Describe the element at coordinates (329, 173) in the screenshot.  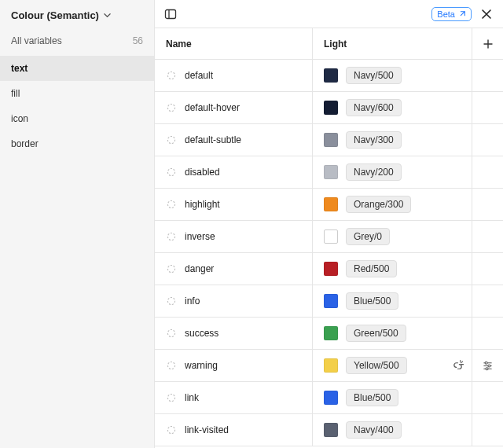
I see `table-row: disabledNavy/200` at that location.